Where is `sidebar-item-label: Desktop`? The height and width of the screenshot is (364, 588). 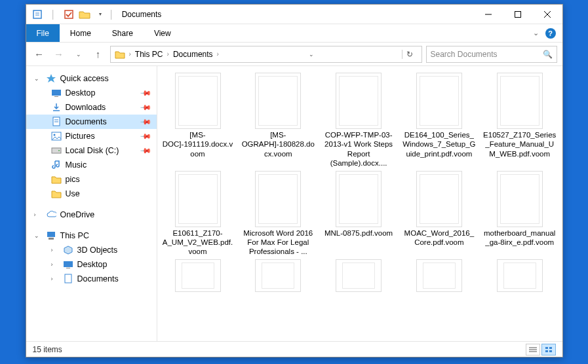
sidebar-item-label: Desktop is located at coordinates (92, 264).